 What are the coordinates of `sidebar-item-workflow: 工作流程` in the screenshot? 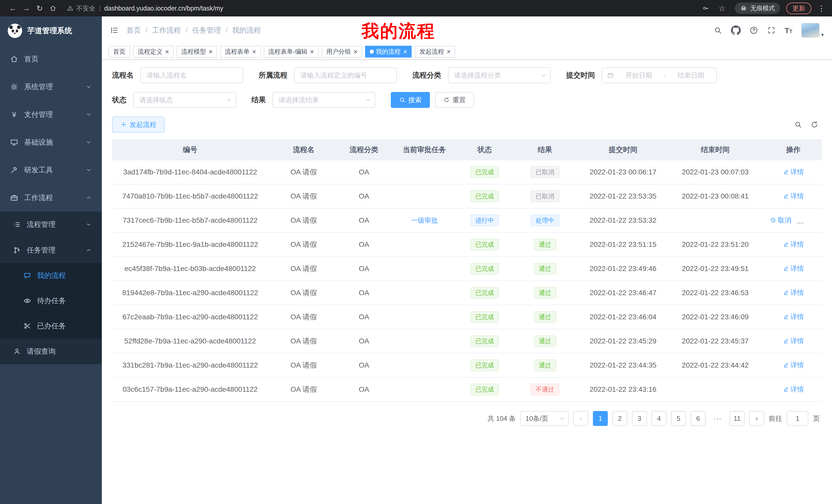 It's located at (51, 198).